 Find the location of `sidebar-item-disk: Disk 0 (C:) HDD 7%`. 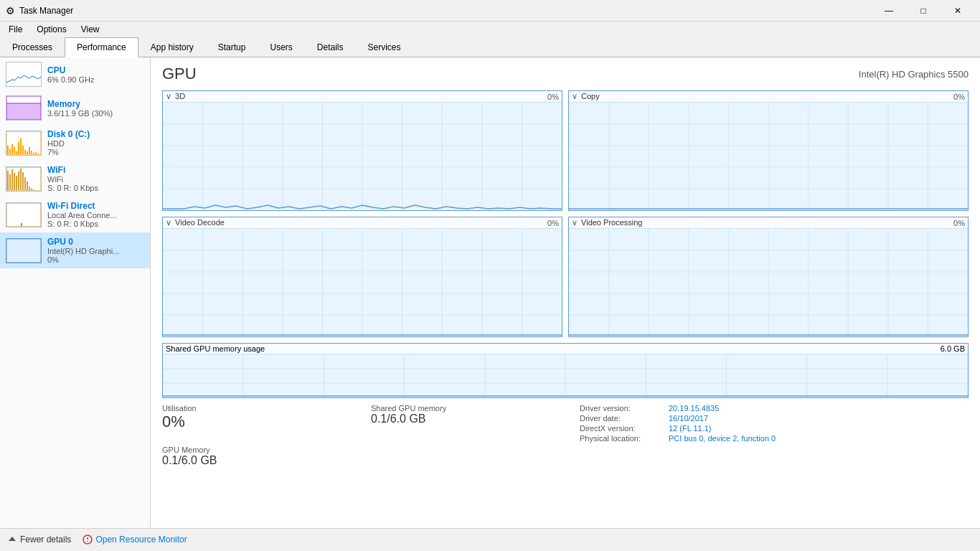

sidebar-item-disk: Disk 0 (C:) HDD 7% is located at coordinates (75, 143).